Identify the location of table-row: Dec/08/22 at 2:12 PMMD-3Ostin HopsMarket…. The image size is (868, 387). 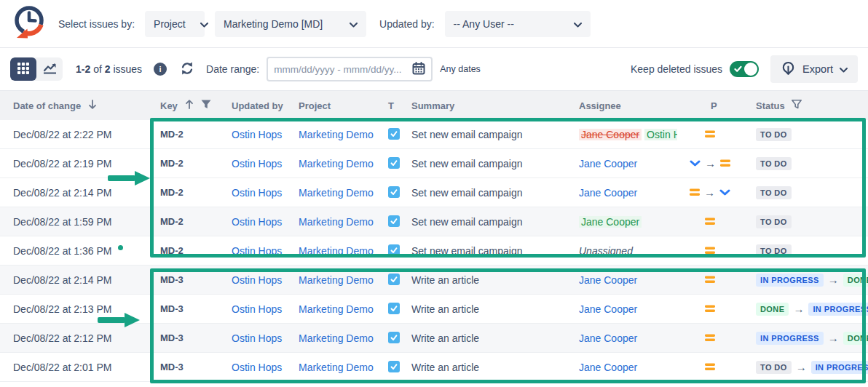
(434, 338).